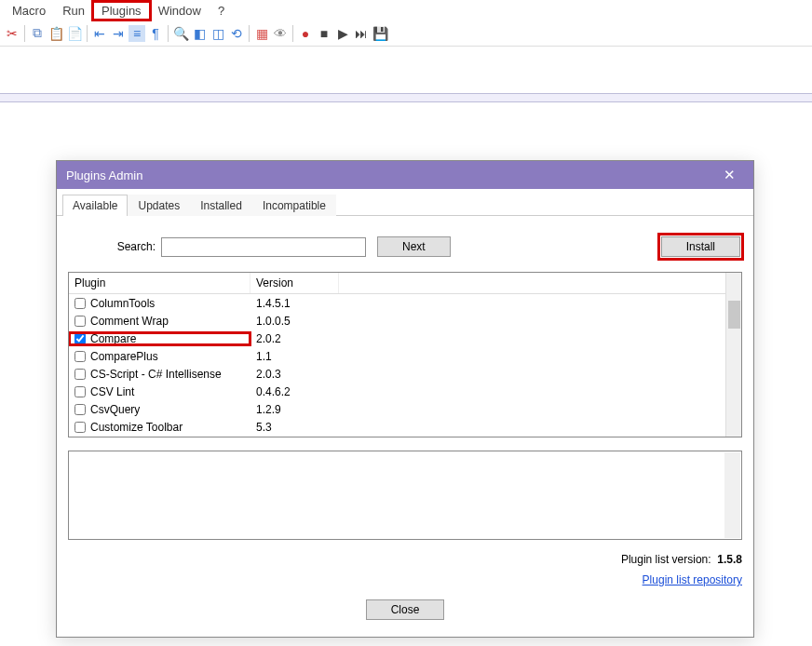  I want to click on plugin-name: CsvQuery, so click(115, 410).